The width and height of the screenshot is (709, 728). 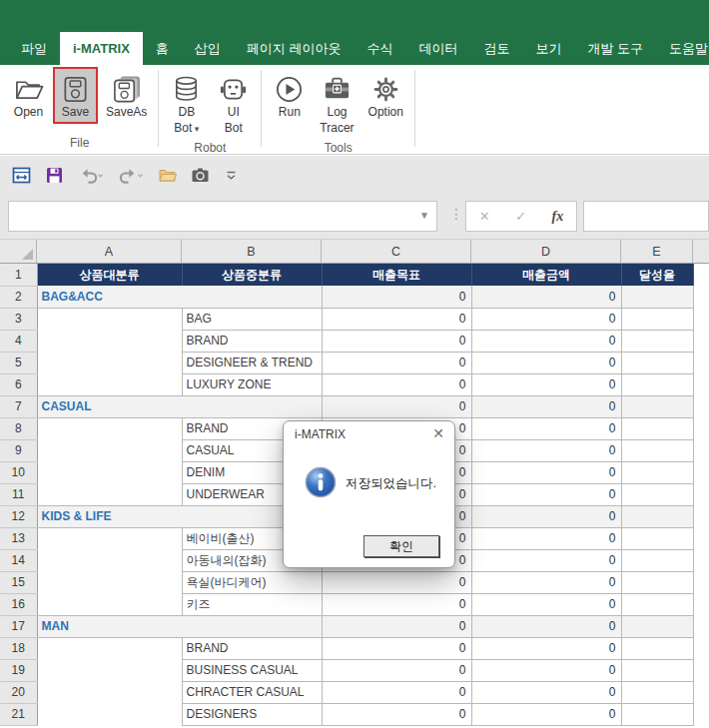 I want to click on column-header-A: A, so click(x=110, y=252).